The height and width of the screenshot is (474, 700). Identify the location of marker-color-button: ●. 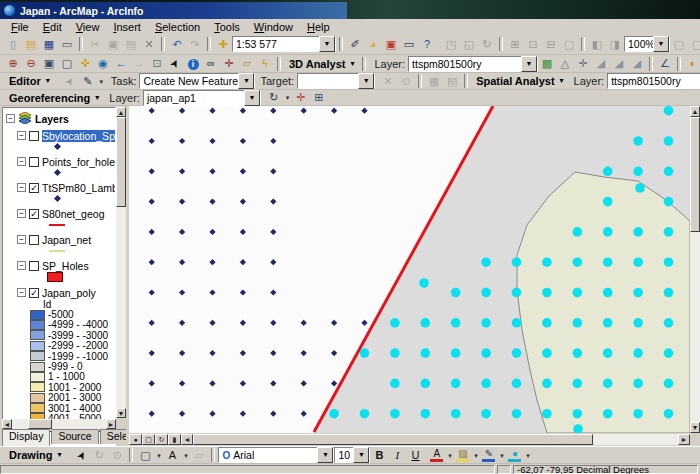
(514, 456).